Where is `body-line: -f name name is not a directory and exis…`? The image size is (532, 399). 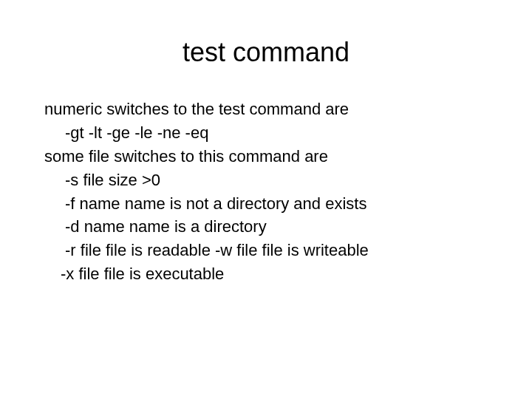
body-line: -f name name is not a directory and exis… is located at coordinates (266, 204).